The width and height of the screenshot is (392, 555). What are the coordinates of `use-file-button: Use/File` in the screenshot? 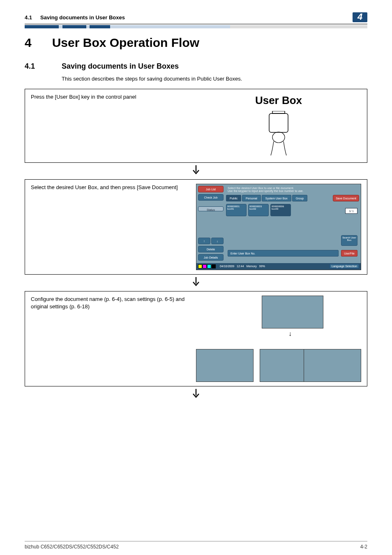 It's located at (349, 253).